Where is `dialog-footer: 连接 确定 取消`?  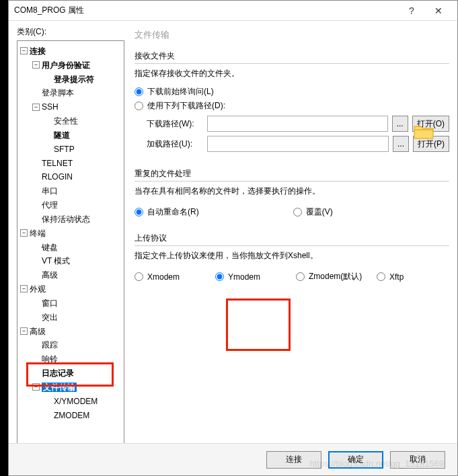
dialog-footer: 连接 确定 取消 is located at coordinates (233, 459).